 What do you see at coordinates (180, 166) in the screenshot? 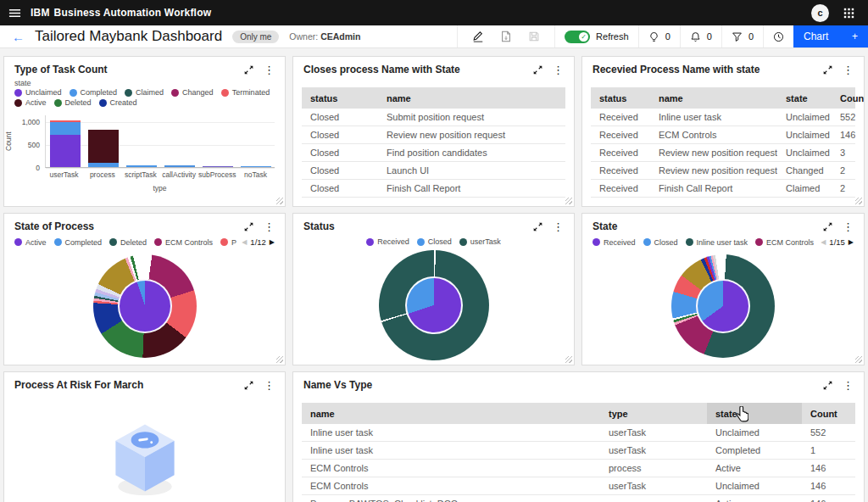
I see `bar-callActivity` at bounding box center [180, 166].